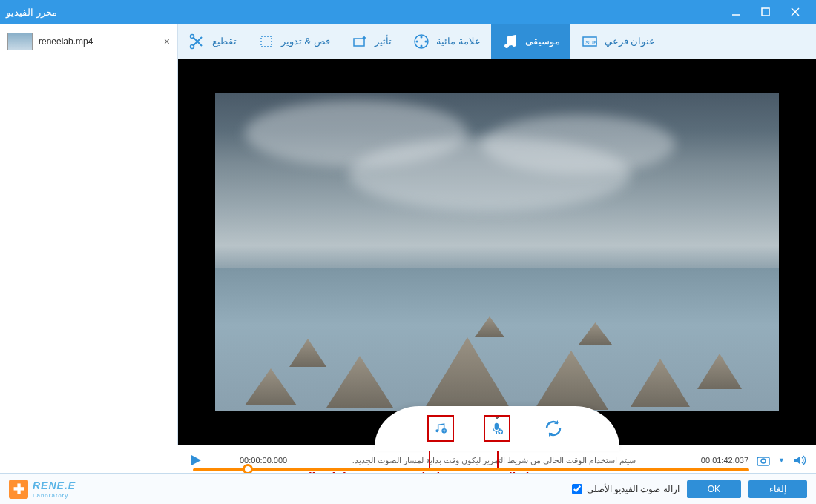  What do you see at coordinates (577, 489) in the screenshot?
I see `remove-original-audio-input` at bounding box center [577, 489].